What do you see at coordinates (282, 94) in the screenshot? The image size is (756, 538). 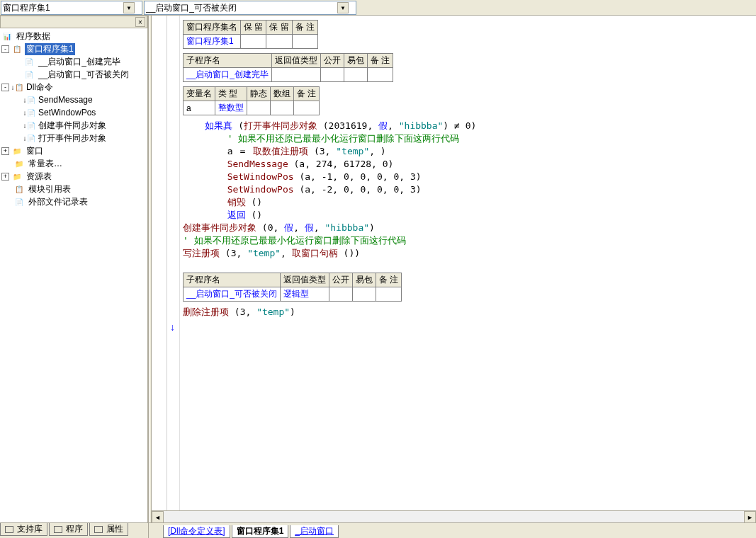 I see `table-header: 数组` at bounding box center [282, 94].